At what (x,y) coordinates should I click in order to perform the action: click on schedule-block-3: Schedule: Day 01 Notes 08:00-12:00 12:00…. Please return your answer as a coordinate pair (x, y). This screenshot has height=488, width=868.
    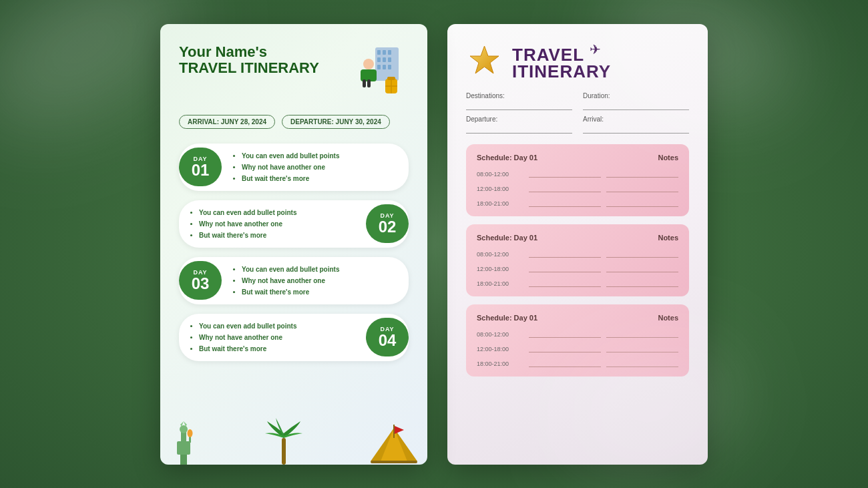
    Looking at the image, I should click on (578, 340).